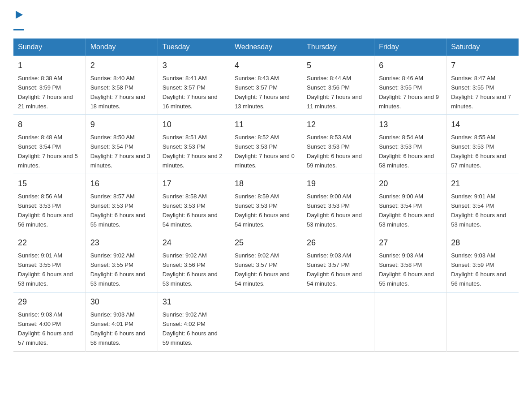  What do you see at coordinates (266, 47) in the screenshot?
I see `header-wednesday: Wednesday` at bounding box center [266, 47].